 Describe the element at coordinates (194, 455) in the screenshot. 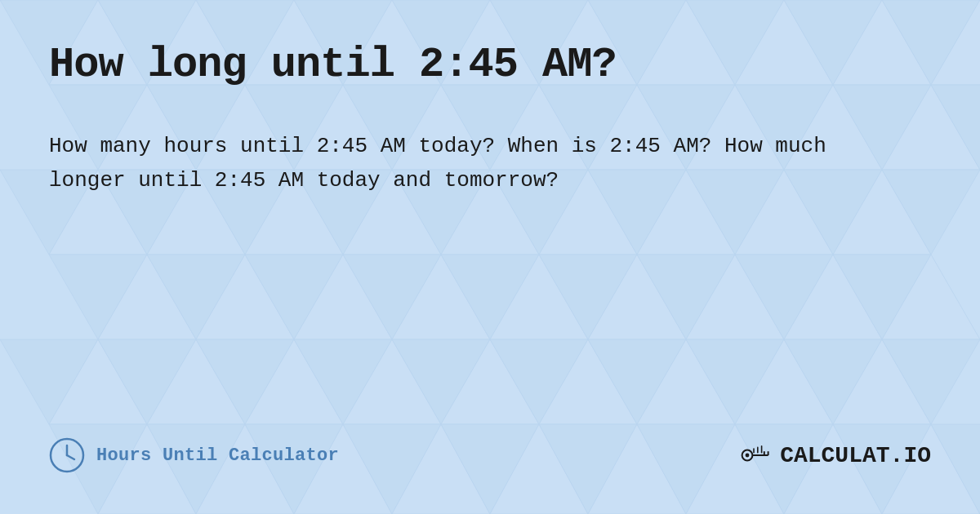

I see `hours-calculator-branding: Hours Until Calculator` at that location.